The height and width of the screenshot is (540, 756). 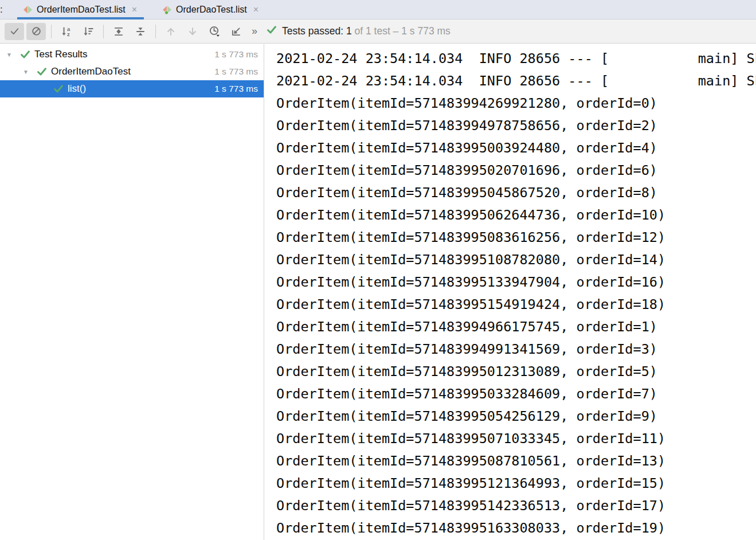 I want to click on console-output-line: OrderItem(itemId=571483994966175745, ord…, so click(x=516, y=327).